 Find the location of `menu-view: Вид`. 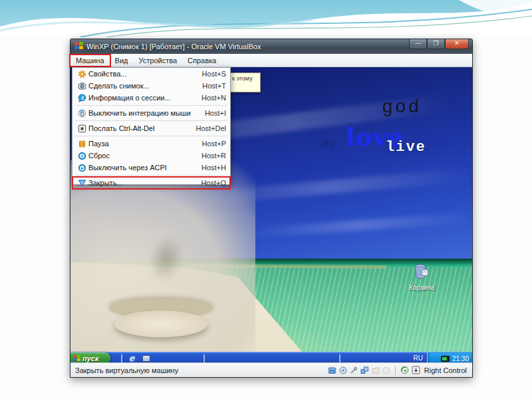

menu-view: Вид is located at coordinates (122, 61).